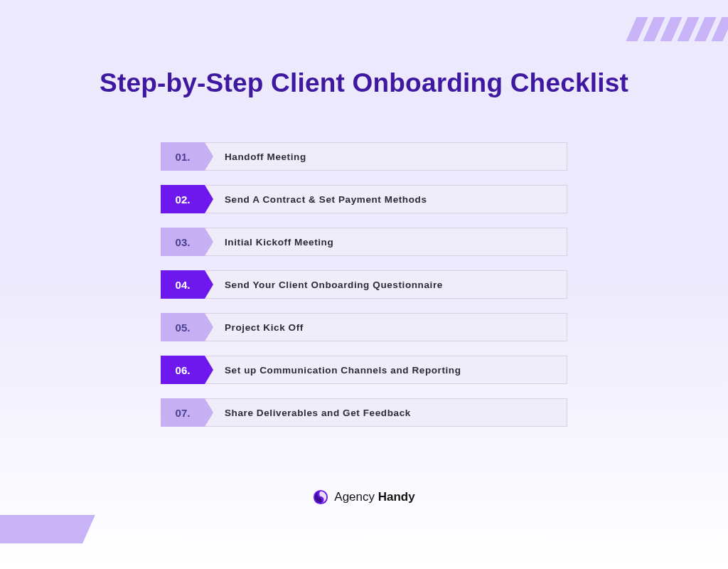 This screenshot has width=728, height=569. I want to click on step-row-04: 04. Send Your Client Onboarding Question…, so click(364, 284).